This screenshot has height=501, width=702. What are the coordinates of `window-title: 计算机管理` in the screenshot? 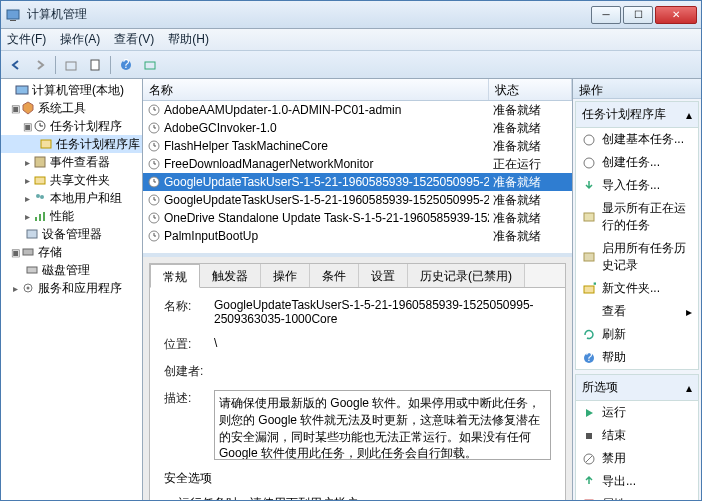 It's located at (309, 14).